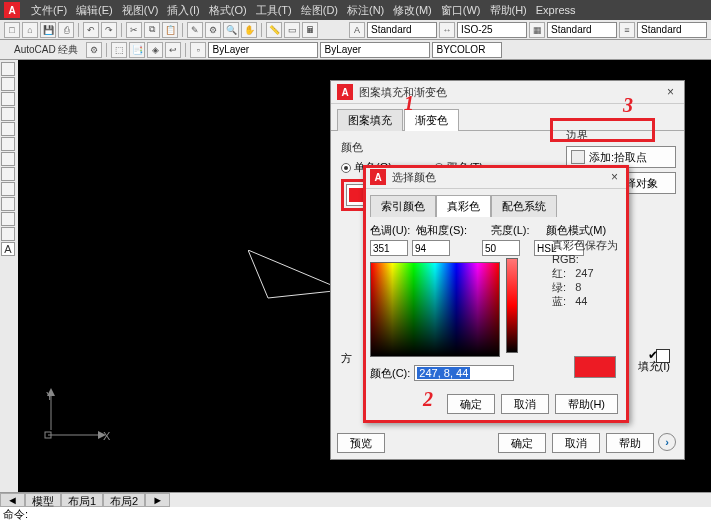 The width and height of the screenshot is (711, 522). I want to click on move-tool-icon, so click(8, 204).